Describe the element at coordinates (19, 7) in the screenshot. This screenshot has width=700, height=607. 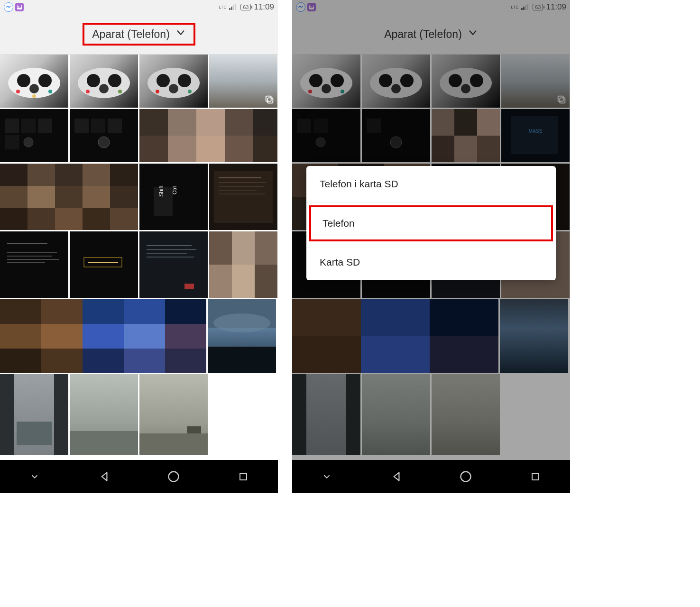
I see `gallery-app-icon` at that location.